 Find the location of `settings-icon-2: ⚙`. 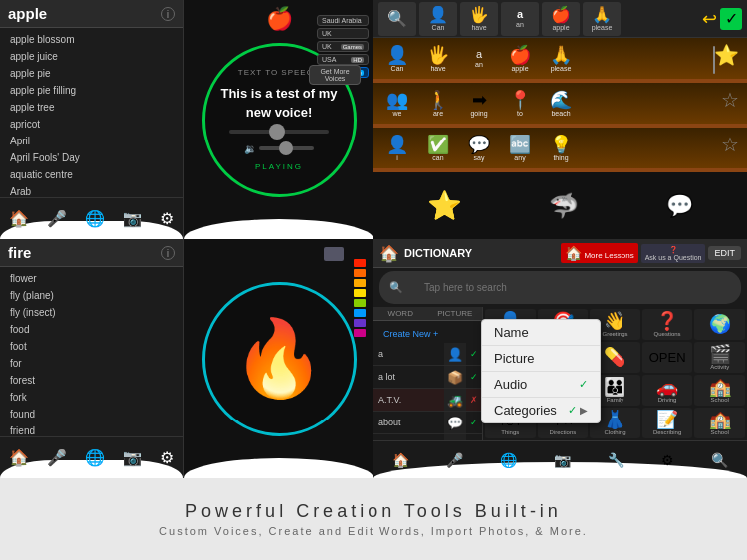

settings-icon-2: ⚙ is located at coordinates (167, 458).